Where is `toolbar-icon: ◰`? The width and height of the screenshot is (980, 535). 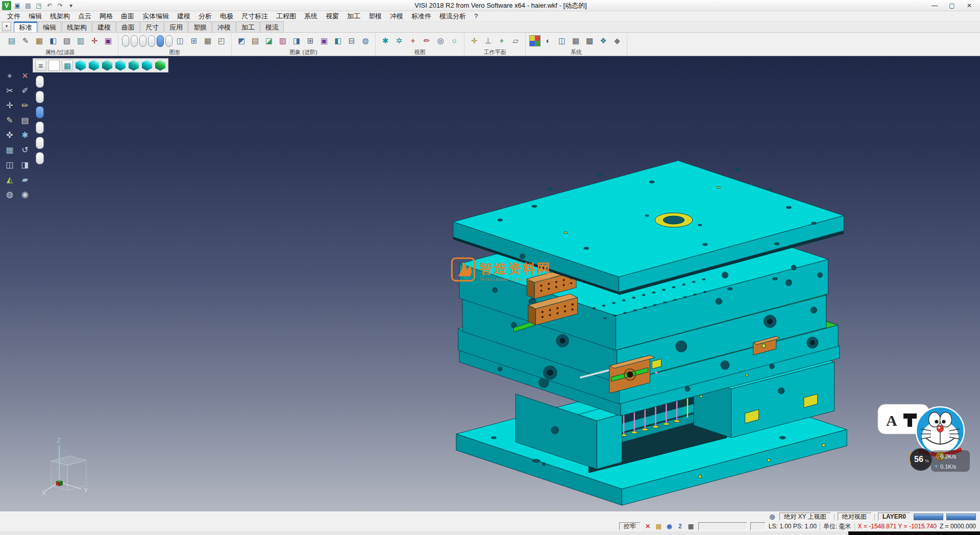
toolbar-icon: ◰ is located at coordinates (222, 41).